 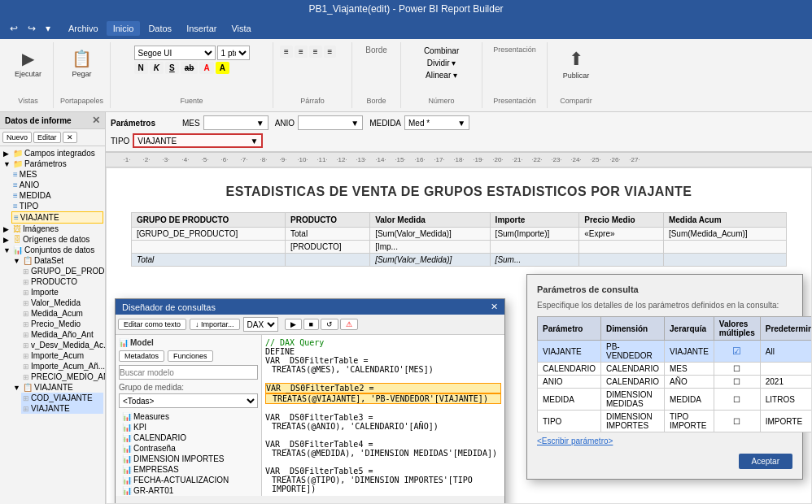 What do you see at coordinates (737, 382) in the screenshot?
I see `param-multi-anio: ☐` at bounding box center [737, 382].